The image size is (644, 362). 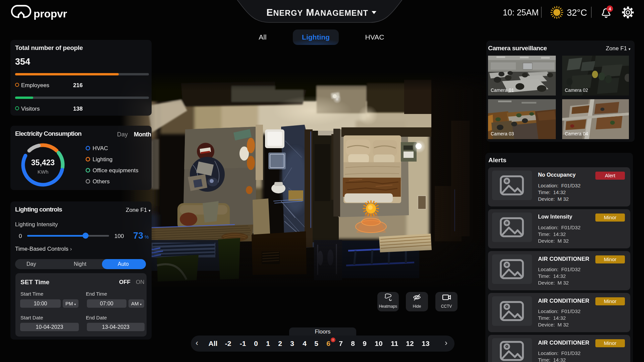 I want to click on svg-text: HVAC, so click(x=100, y=148).